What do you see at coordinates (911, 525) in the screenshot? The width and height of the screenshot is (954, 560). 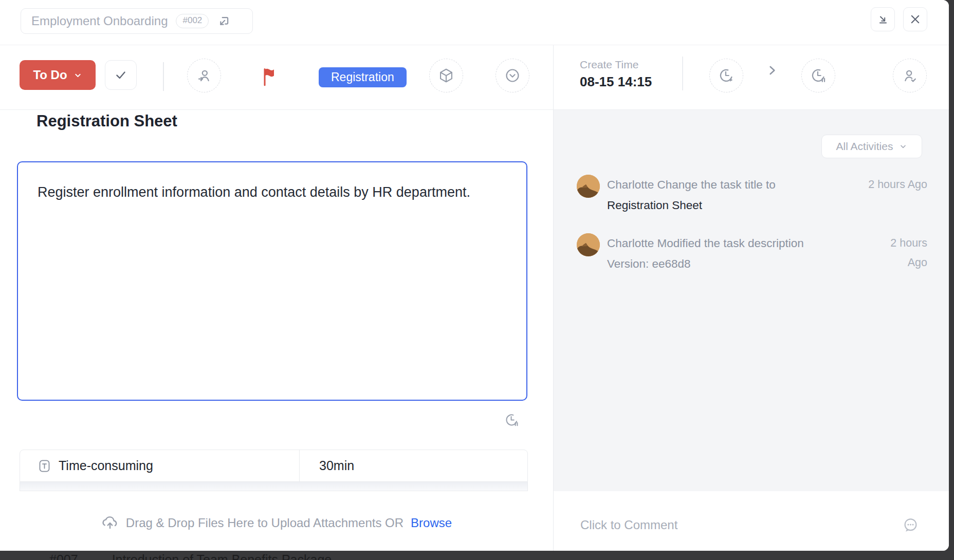 I see `comment-bubble-icon` at bounding box center [911, 525].